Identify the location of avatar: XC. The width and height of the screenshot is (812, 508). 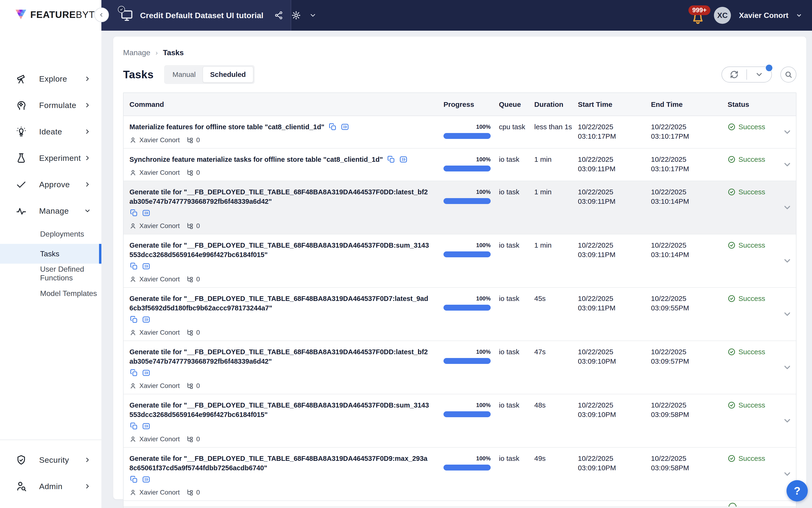
(722, 15).